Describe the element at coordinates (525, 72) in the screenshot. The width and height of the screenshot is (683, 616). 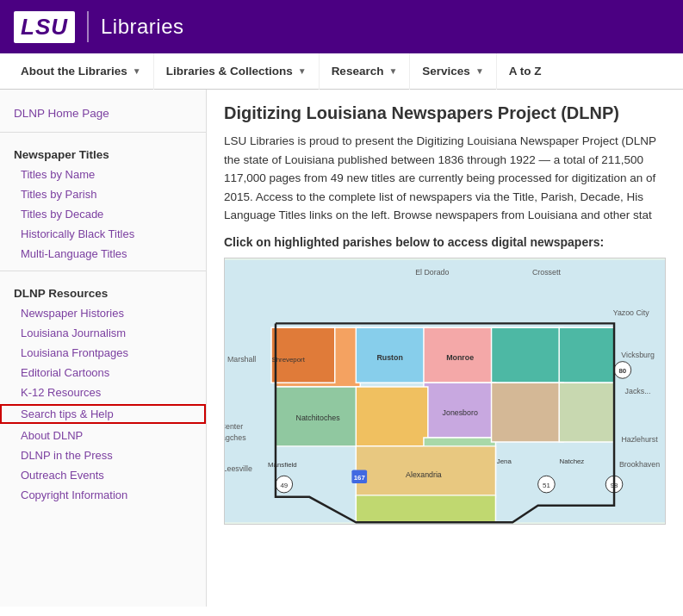
I see `nav-atoz: A to Z` at that location.